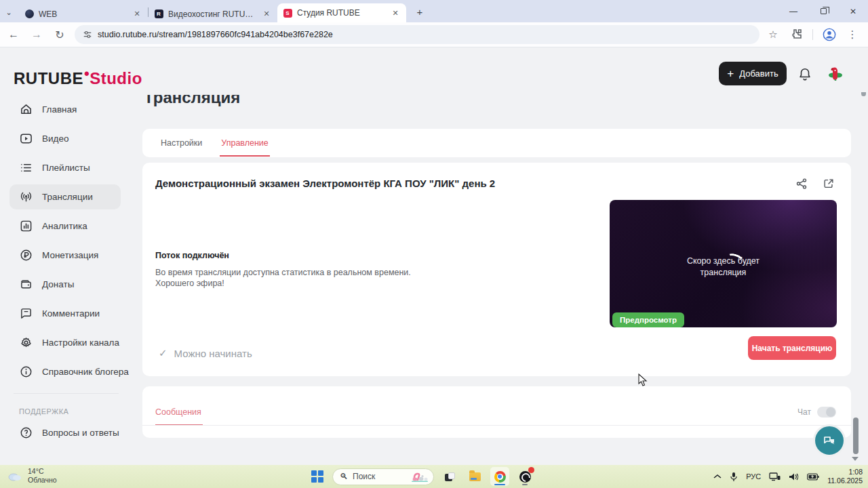 The image size is (868, 488). What do you see at coordinates (83, 14) in the screenshot?
I see `browser-tab-web: WEB ✕` at bounding box center [83, 14].